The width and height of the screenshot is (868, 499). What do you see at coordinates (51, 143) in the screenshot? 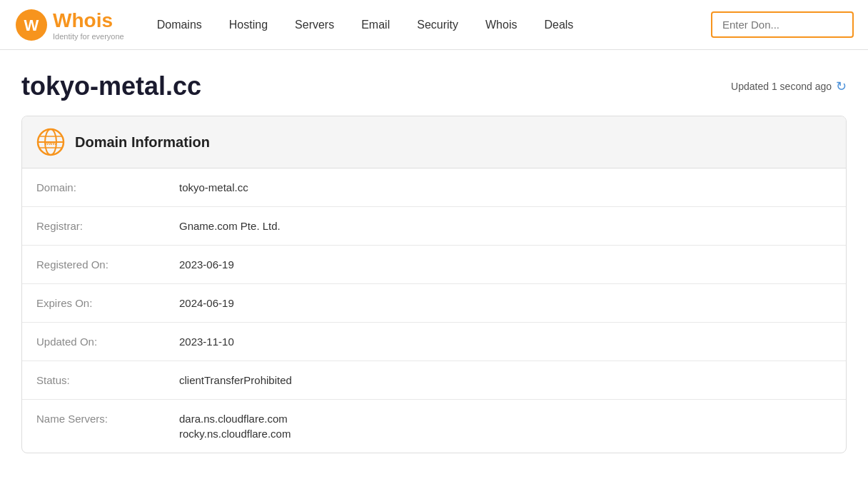
I see `svg-text: www` at bounding box center [51, 143].